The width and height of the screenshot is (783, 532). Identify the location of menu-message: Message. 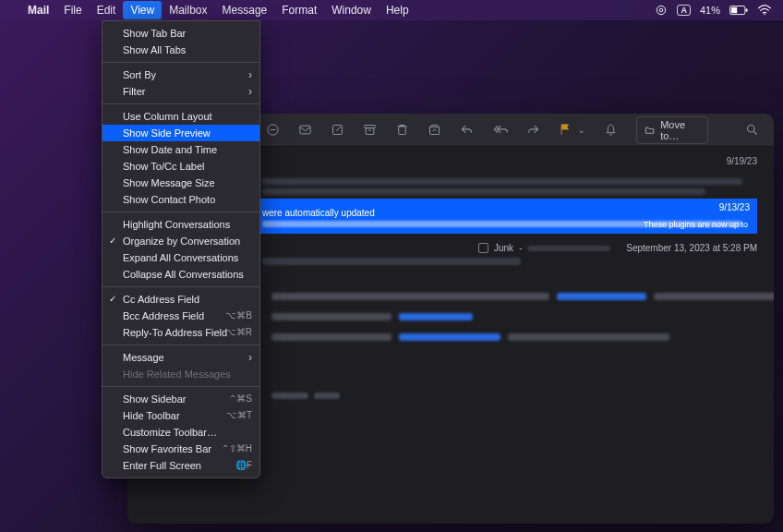
(246, 10).